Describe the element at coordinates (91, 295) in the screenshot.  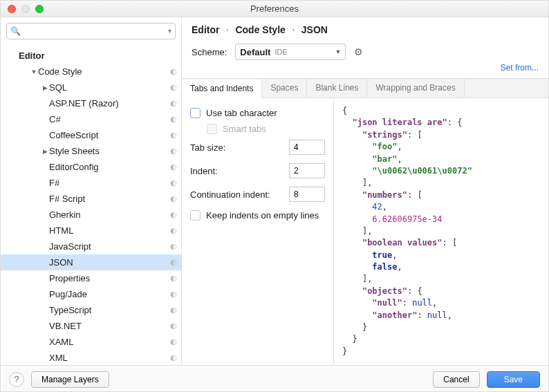
I see `sidebar-item-pug-jade: Pug/Jade◐` at that location.